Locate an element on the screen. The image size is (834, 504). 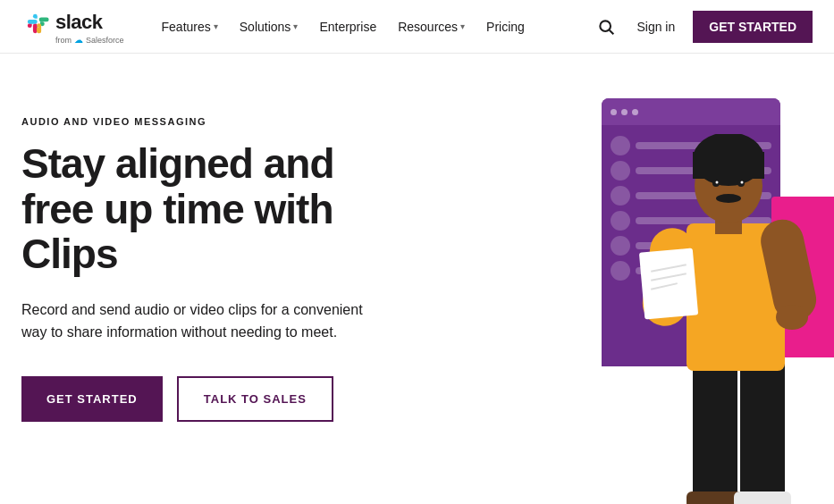
nav-features: Features ▾ is located at coordinates (190, 27).